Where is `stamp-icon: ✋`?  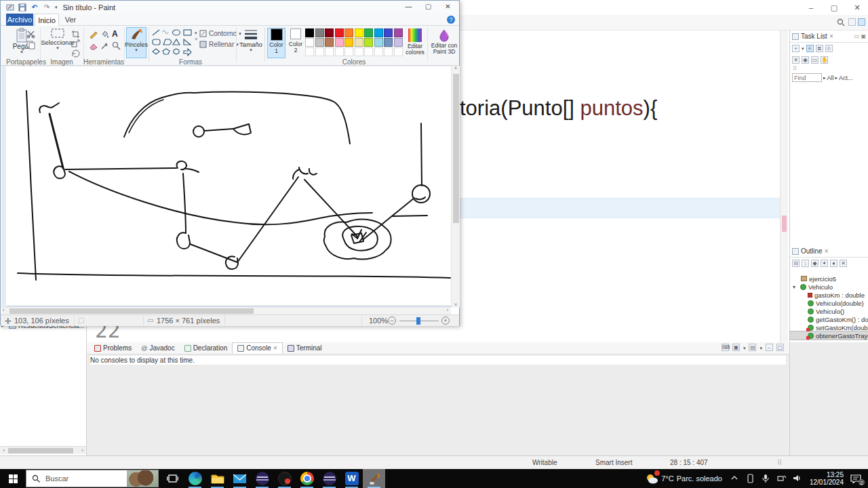 stamp-icon: ✋ is located at coordinates (825, 60).